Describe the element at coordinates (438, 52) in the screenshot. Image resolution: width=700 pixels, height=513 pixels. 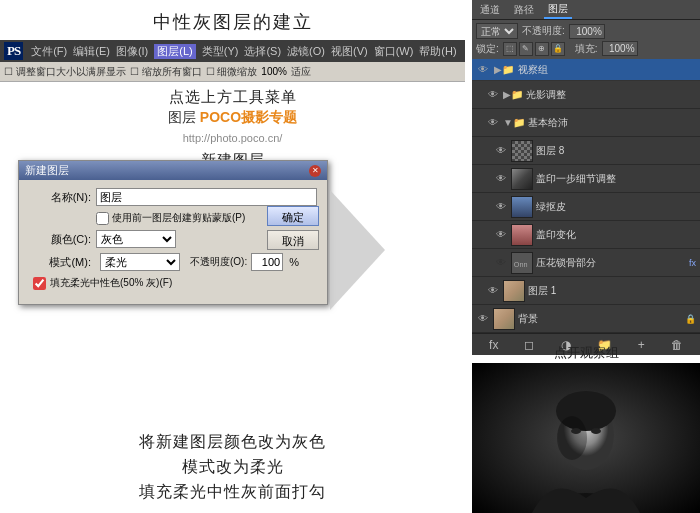
I see `menu-help: 帮助(H)` at that location.